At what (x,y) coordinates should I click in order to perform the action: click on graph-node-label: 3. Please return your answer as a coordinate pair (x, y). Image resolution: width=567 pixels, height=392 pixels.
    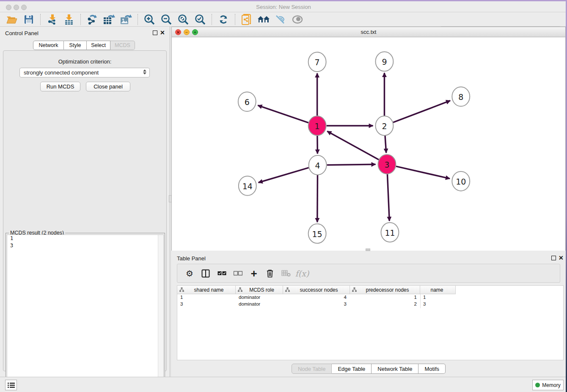
    Looking at the image, I should click on (387, 165).